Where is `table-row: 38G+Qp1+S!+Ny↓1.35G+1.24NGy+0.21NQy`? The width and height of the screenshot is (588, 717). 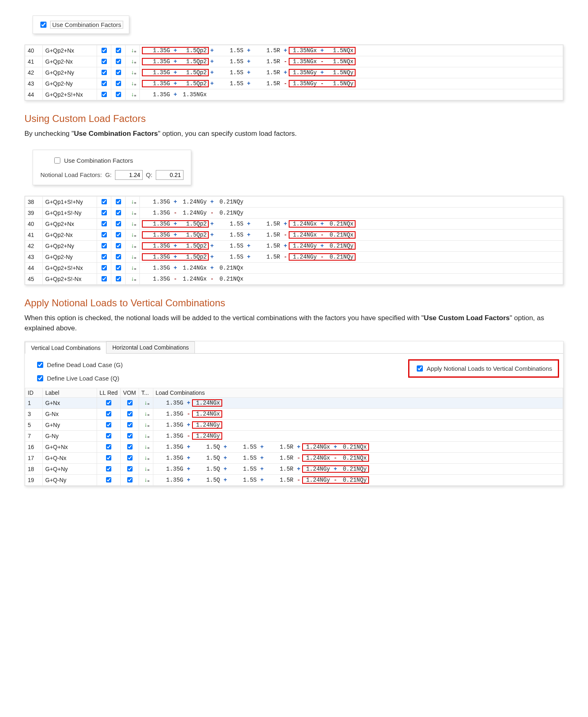 table-row: 38G+Qp1+S!+Ny↓1.35G+1.24NGy+0.21NQy is located at coordinates (294, 201).